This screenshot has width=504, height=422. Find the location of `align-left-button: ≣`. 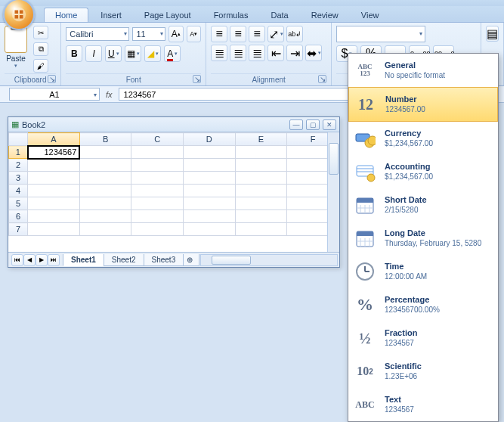

align-left-button: ≣ is located at coordinates (219, 53).